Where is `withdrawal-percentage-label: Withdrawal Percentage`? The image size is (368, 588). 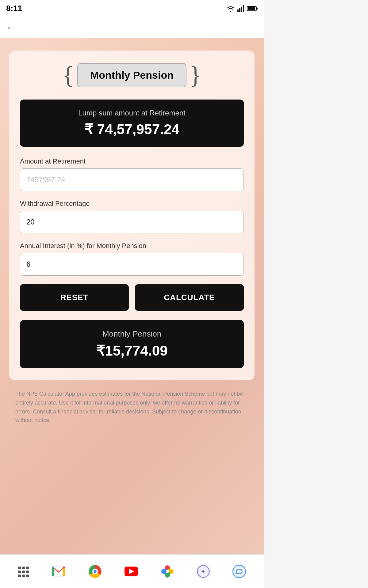 withdrawal-percentage-label: Withdrawal Percentage is located at coordinates (132, 204).